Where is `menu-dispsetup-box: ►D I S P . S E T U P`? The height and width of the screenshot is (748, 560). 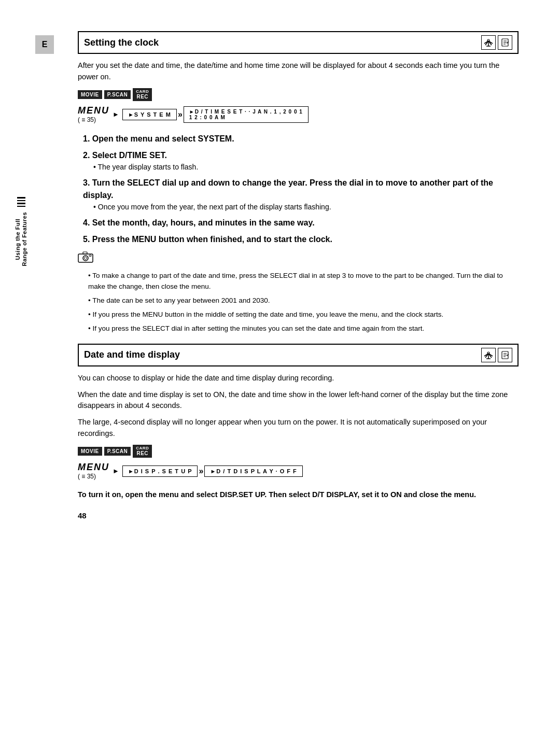 menu-dispsetup-box: ►D I S P . S E T U P is located at coordinates (160, 471).